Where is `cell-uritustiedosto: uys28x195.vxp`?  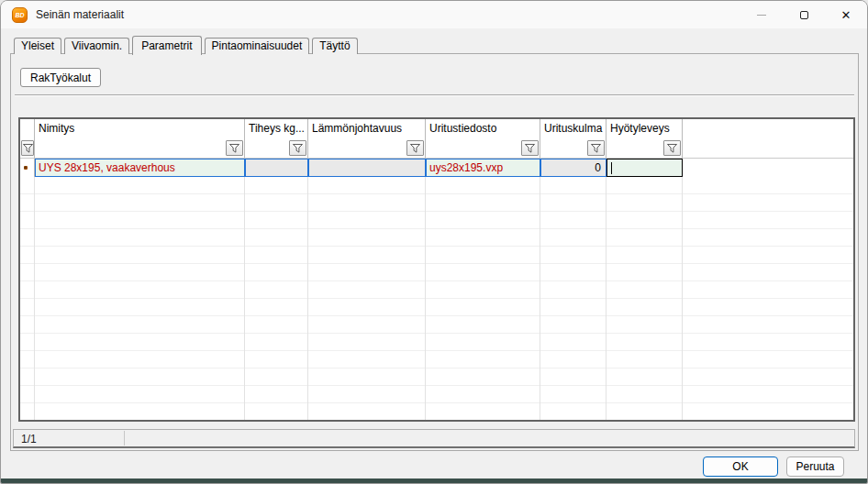 cell-uritustiedosto: uys28x195.vxp is located at coordinates (483, 168).